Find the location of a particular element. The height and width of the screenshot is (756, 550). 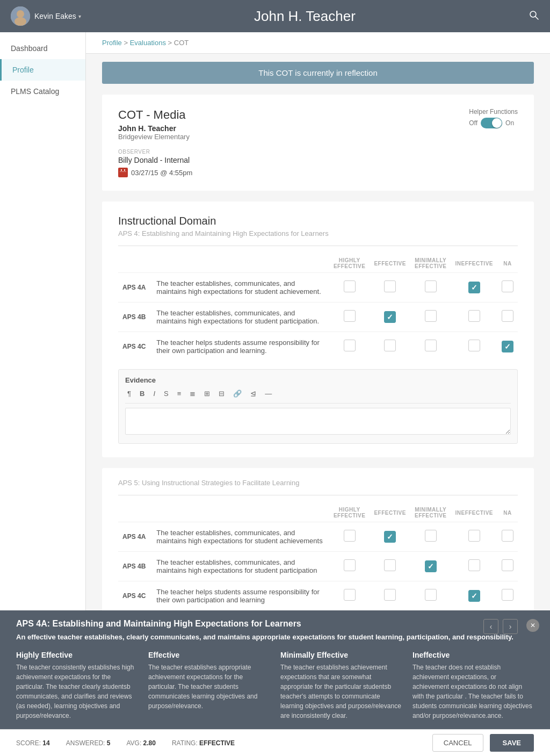

toolbar-italic: I is located at coordinates (154, 393).